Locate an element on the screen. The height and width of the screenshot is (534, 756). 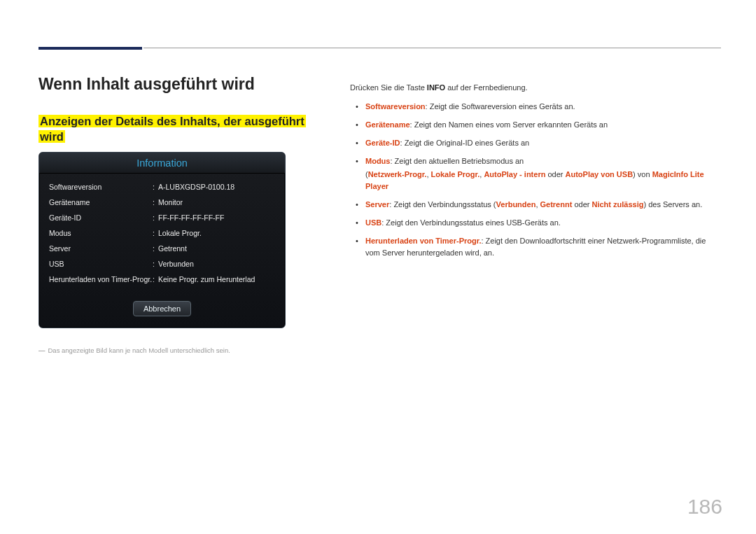
info-row: Server : Getrennt is located at coordinates (162, 248).